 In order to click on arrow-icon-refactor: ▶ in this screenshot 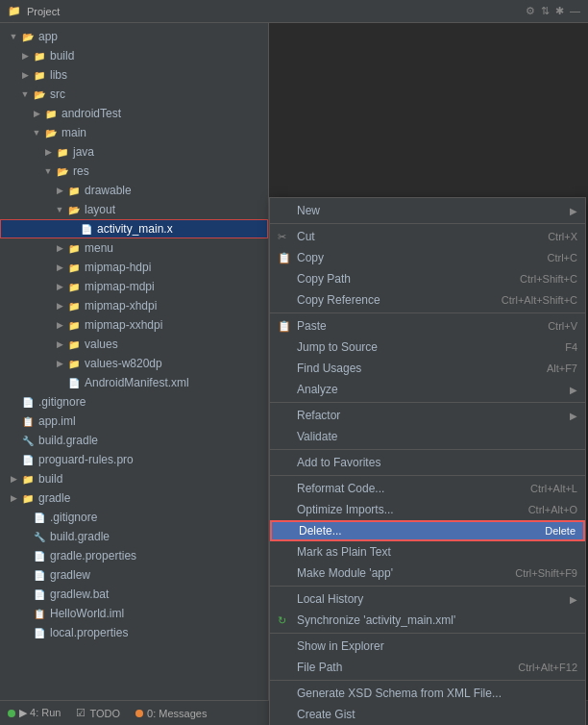, I will do `click(574, 415)`.